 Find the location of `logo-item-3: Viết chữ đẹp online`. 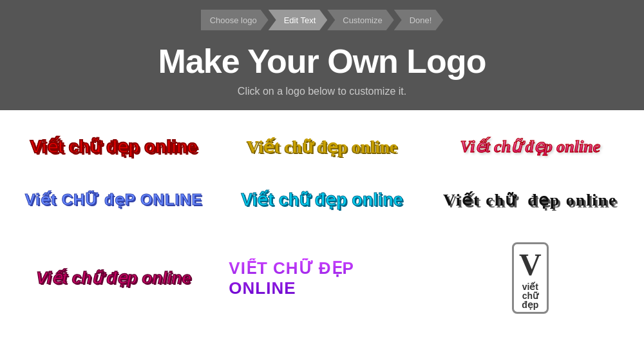

logo-item-3: Viết chữ đẹp online is located at coordinates (531, 147).